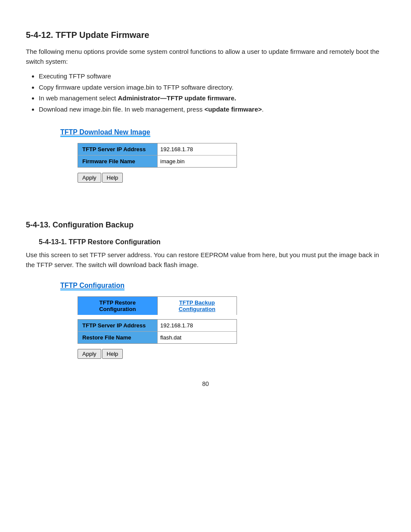 The image size is (411, 532). I want to click on tab-restore-config: TFTP Restore Configuration, so click(118, 306).